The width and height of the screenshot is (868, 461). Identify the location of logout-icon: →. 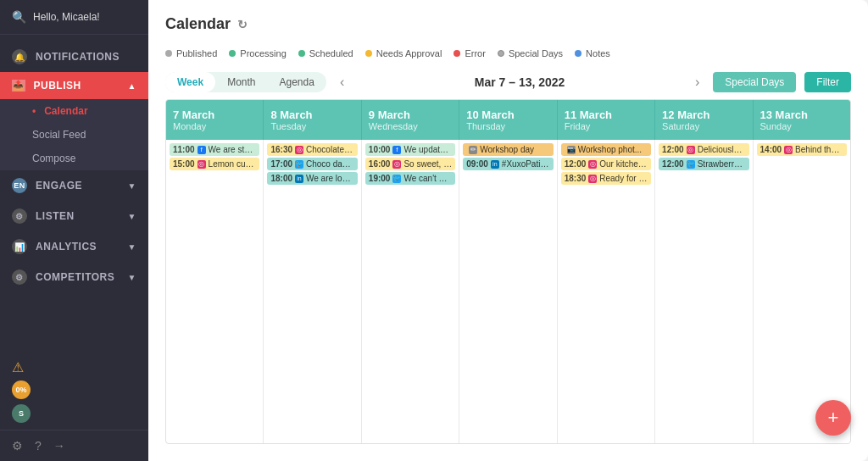
(59, 446).